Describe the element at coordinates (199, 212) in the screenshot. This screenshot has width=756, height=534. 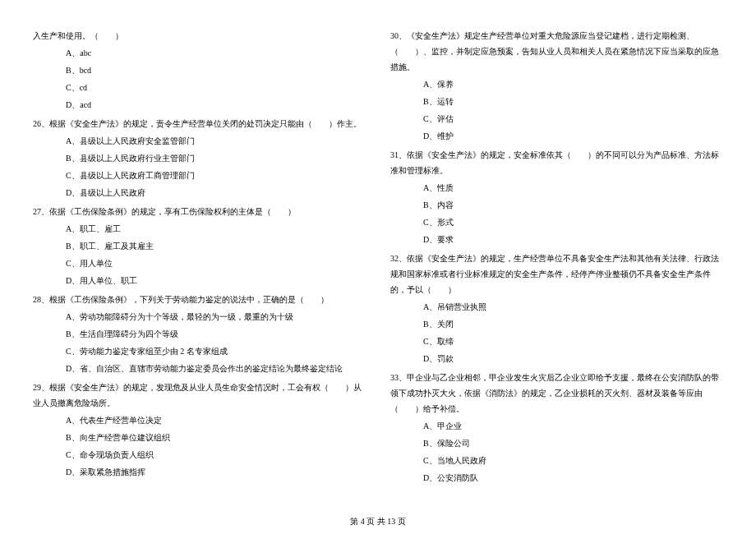
I see `q27-text: 27、依据《工伤保险条例》的规定，享有工伤保险权利的主体是（ ）` at that location.